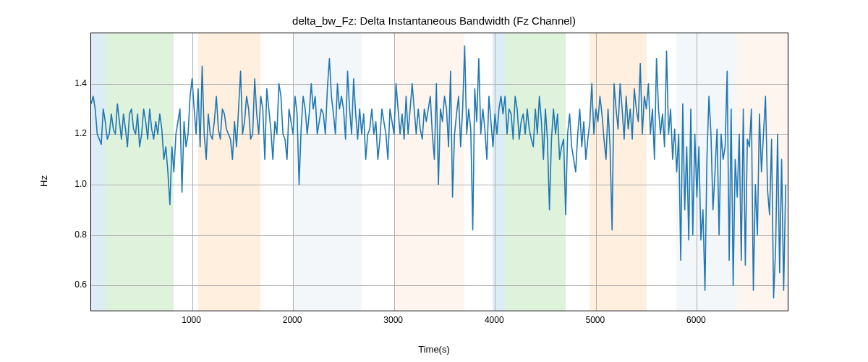 The height and width of the screenshot is (362, 868). What do you see at coordinates (72, 133) in the screenshot?
I see `y-tick-label: 1.2` at bounding box center [72, 133].